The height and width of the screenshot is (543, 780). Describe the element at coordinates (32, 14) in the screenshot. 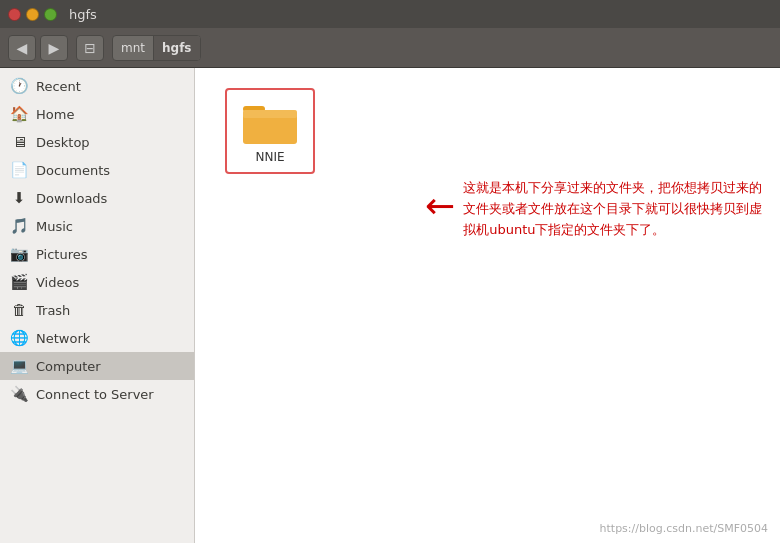

I see `minimize-button` at that location.